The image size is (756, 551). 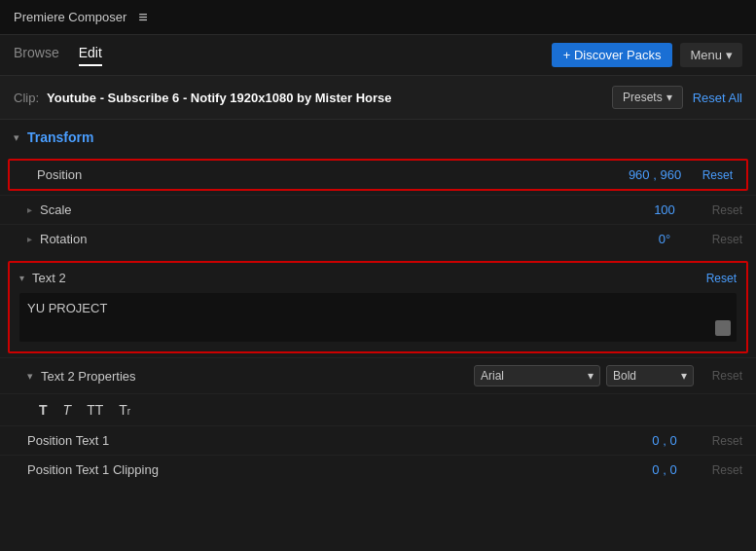 What do you see at coordinates (378, 239) in the screenshot?
I see `rotation-row: Rotation 0° Reset` at bounding box center [378, 239].